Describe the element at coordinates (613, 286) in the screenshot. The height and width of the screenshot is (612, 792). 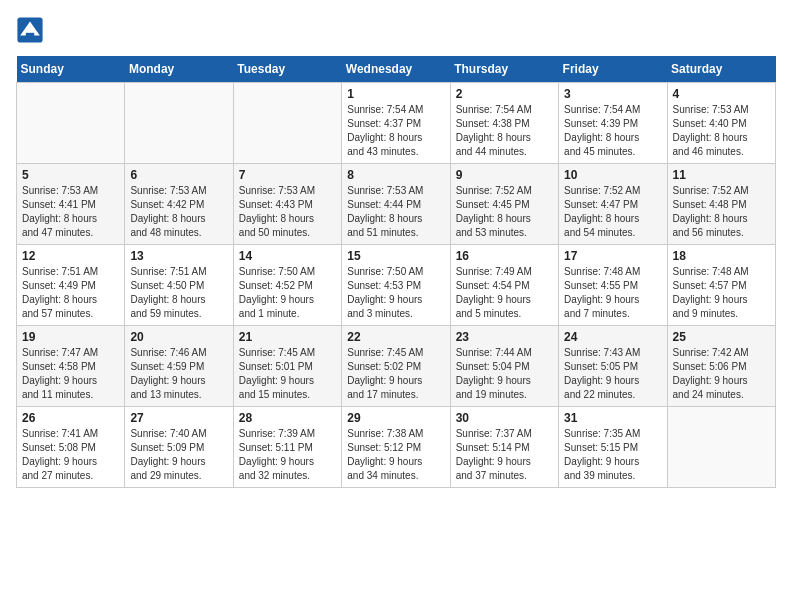
I see `calendar-cell: 17Sunrise: 7:48 AM Sunset: 4:55 PM Dayli…` at that location.